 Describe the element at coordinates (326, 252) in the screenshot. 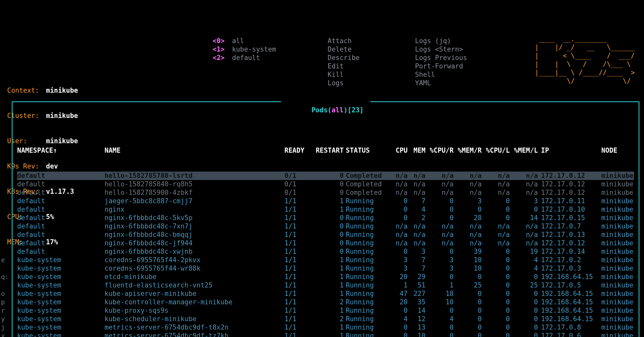

I see `table-row: defaultnginx-6fbbbdc48c-xwjnb1/10Running…` at that location.